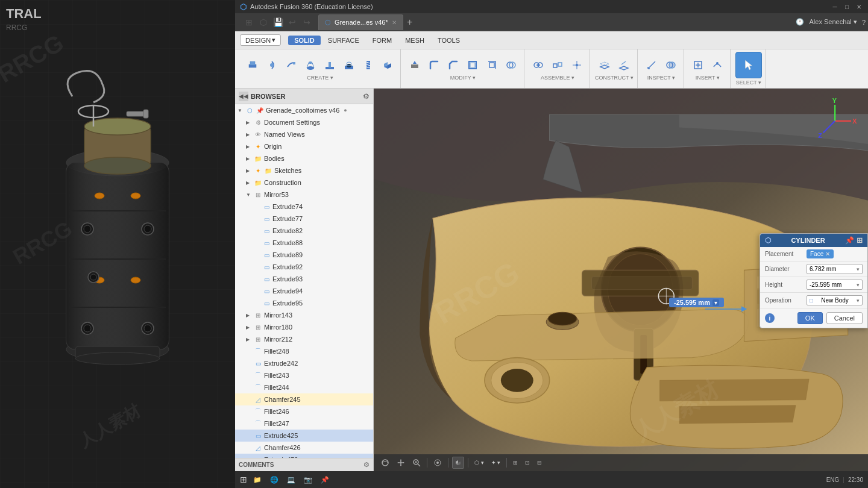 This screenshot has width=868, height=488. What do you see at coordinates (304, 279) in the screenshot?
I see `tree-item-extrude93: ▭ Extrude93` at bounding box center [304, 279].